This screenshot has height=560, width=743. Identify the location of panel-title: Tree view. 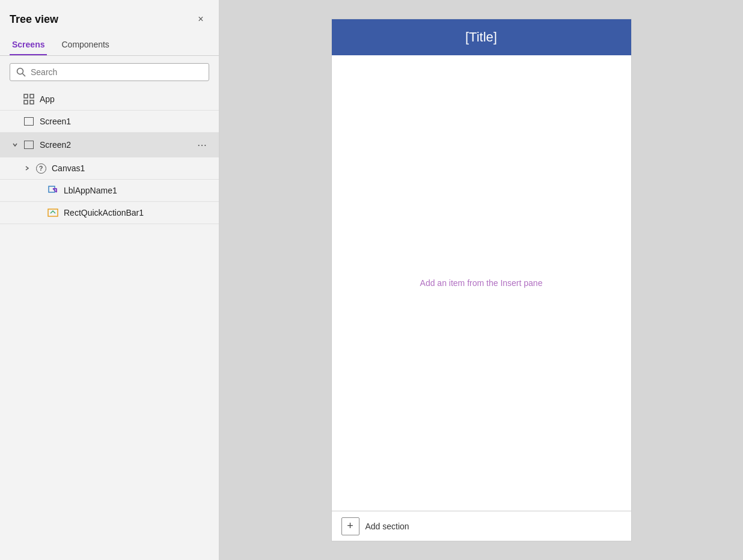
(34, 19).